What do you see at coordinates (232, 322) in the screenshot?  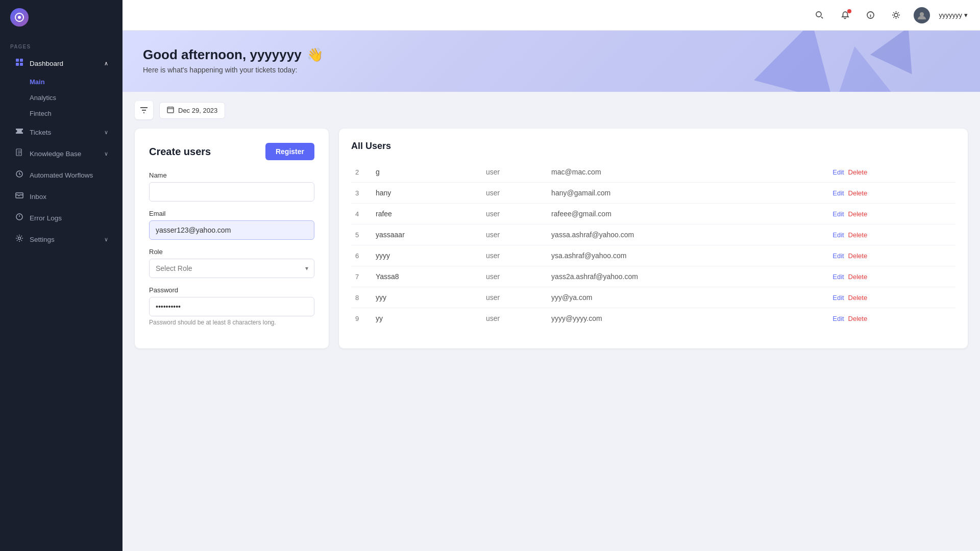 I see `password-hint: Password should be at least 8 characters…` at bounding box center [232, 322].